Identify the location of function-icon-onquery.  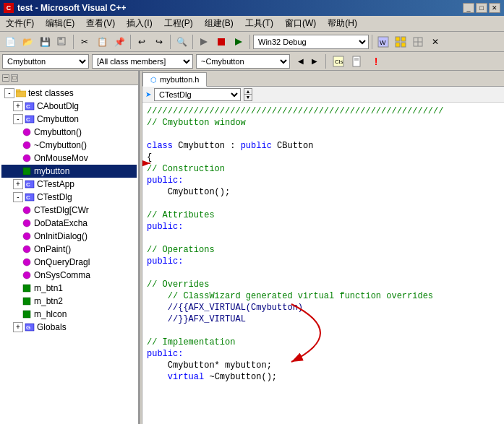
(27, 262).